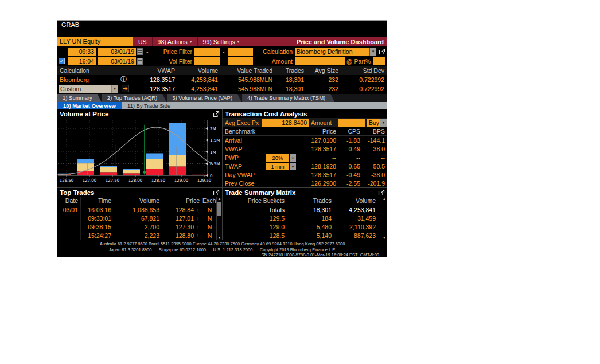  Describe the element at coordinates (356, 236) in the screenshot. I see `tsm-volume: 887,623` at that location.